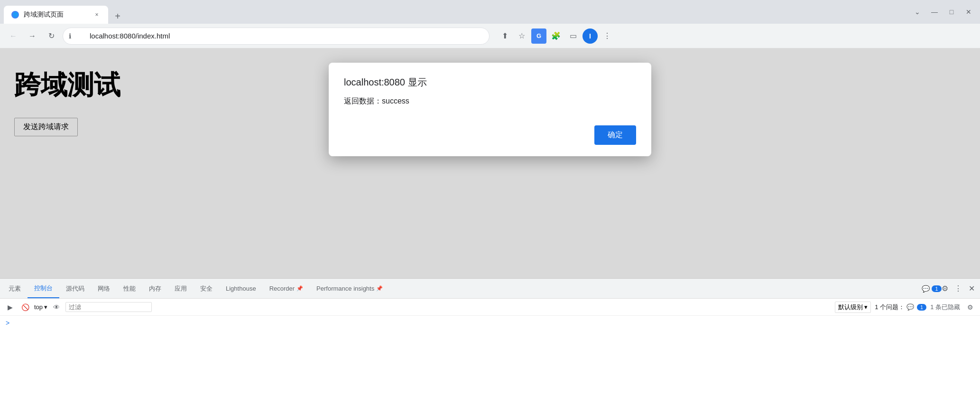 Image resolution: width=980 pixels, height=416 pixels. Describe the element at coordinates (44, 289) in the screenshot. I see `tab-console: 控制台` at that location.